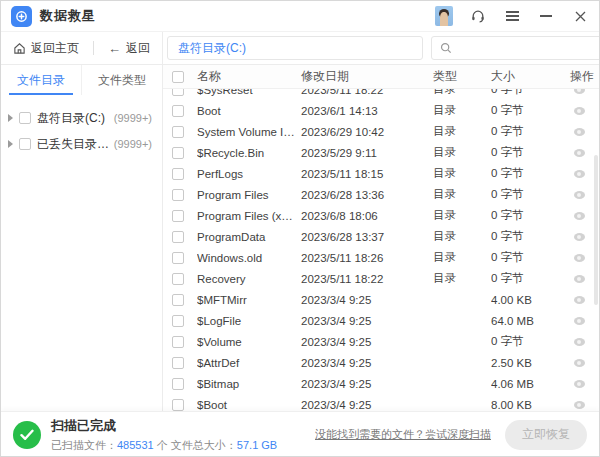 This screenshot has width=600, height=457. Describe the element at coordinates (580, 16) in the screenshot. I see `close-icon` at that location.